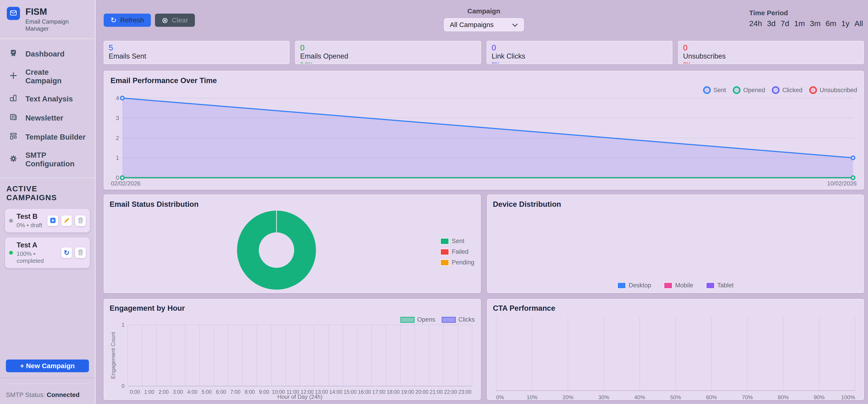 This screenshot has width=868, height=404. I want to click on new-campaign-button: + New Campaign, so click(48, 366).